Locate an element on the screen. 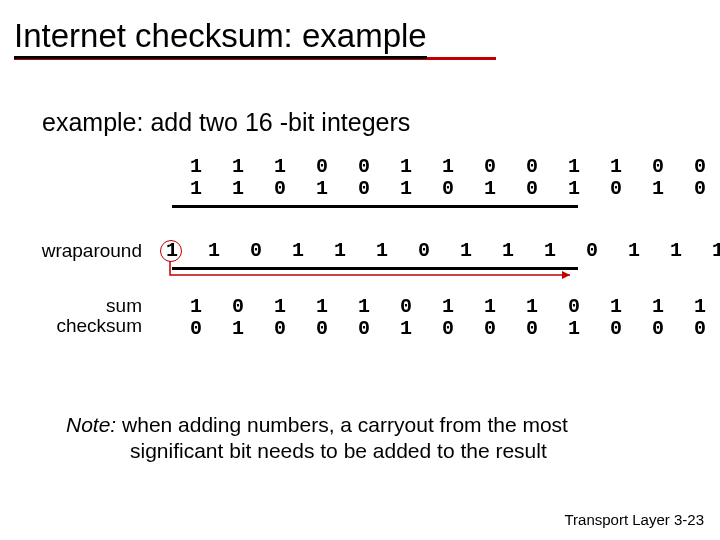  note-prefix: Note: is located at coordinates (91, 424).